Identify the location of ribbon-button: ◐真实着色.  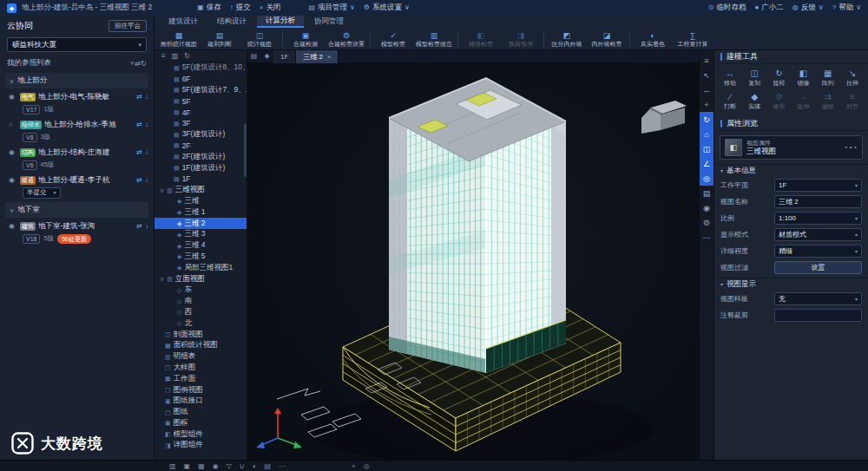
(653, 40).